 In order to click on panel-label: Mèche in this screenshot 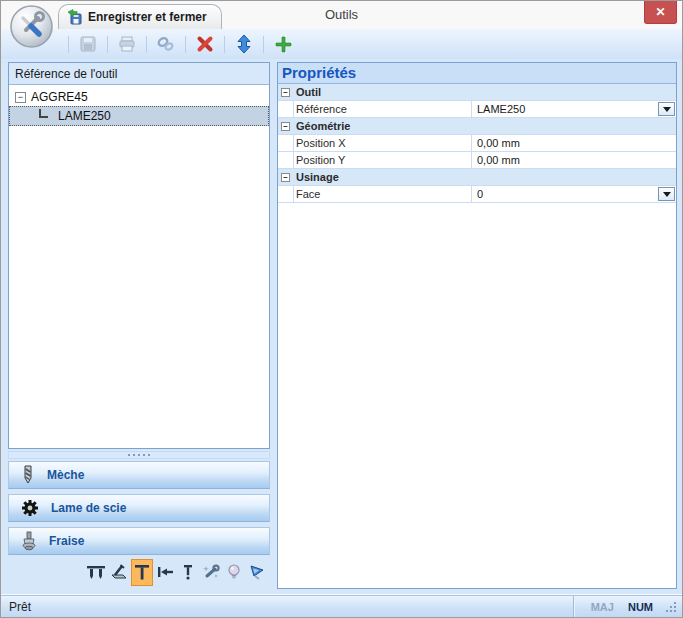, I will do `click(66, 475)`.